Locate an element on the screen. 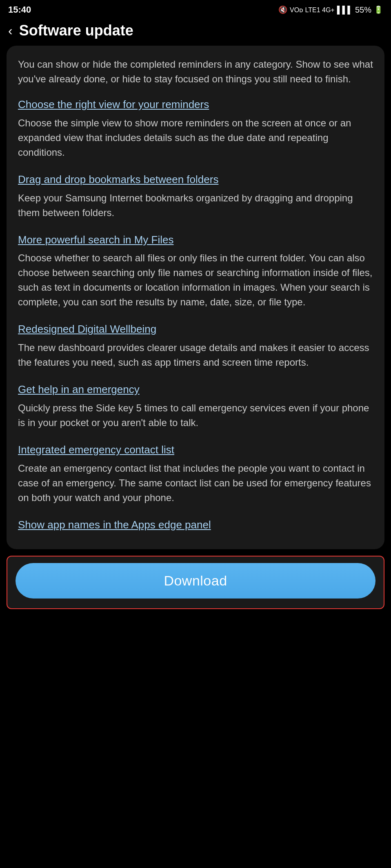 The width and height of the screenshot is (391, 868). network-icon: VOᴅ LTE1 4G+ is located at coordinates (312, 10).